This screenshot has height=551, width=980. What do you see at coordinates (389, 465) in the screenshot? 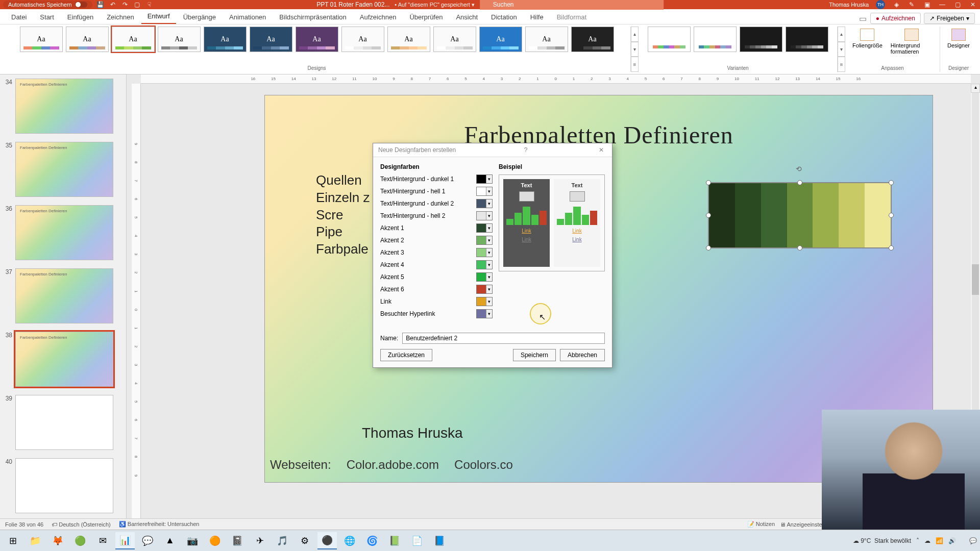
I see `slide-websites: Webseiten: Color.adobe.com Coolors.co` at bounding box center [389, 465].